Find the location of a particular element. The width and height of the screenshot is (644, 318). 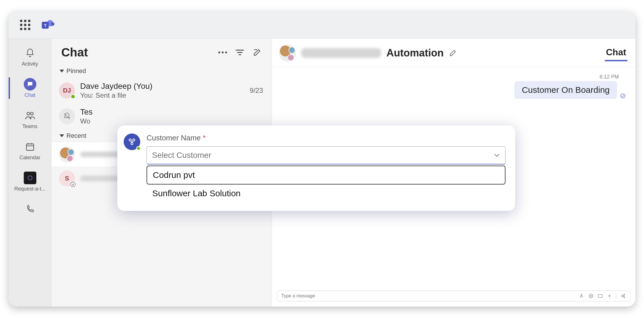

phone-icon is located at coordinates (30, 209).